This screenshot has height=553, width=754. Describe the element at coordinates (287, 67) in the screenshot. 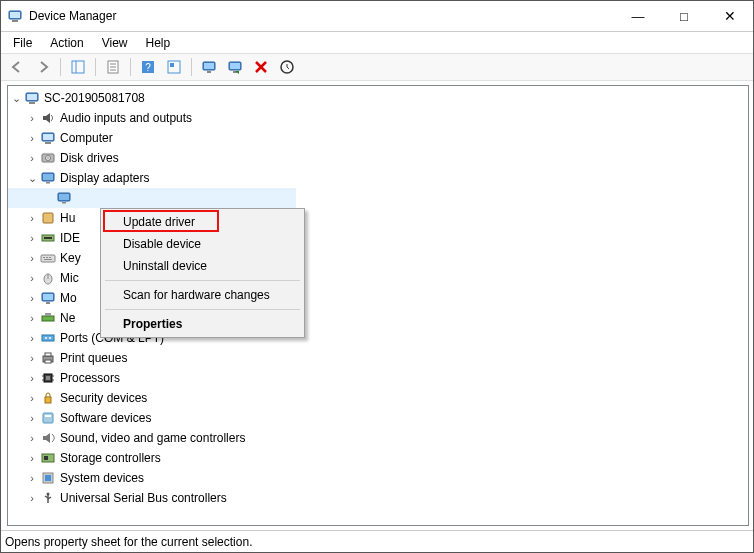

I see `scan-hw-button` at that location.